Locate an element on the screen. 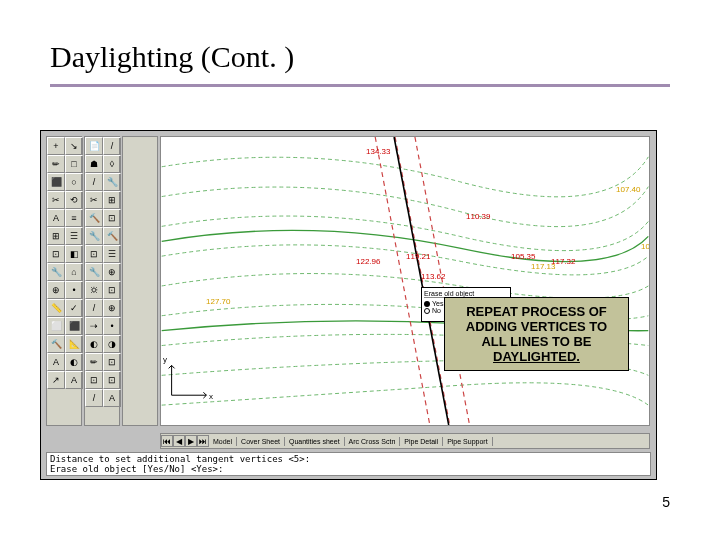 The height and width of the screenshot is (540, 720). tool-button: □ is located at coordinates (74, 164).